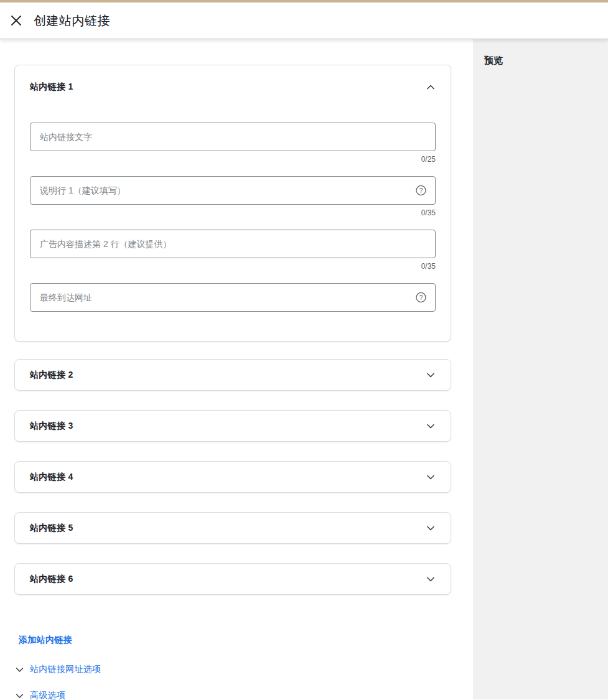  Describe the element at coordinates (233, 80) in the screenshot. I see `sitelink-1-header: 站内链接 1` at that location.